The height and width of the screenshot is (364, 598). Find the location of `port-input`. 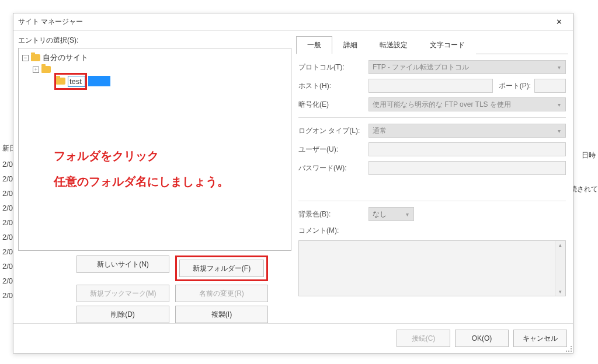

port-input is located at coordinates (550, 86).